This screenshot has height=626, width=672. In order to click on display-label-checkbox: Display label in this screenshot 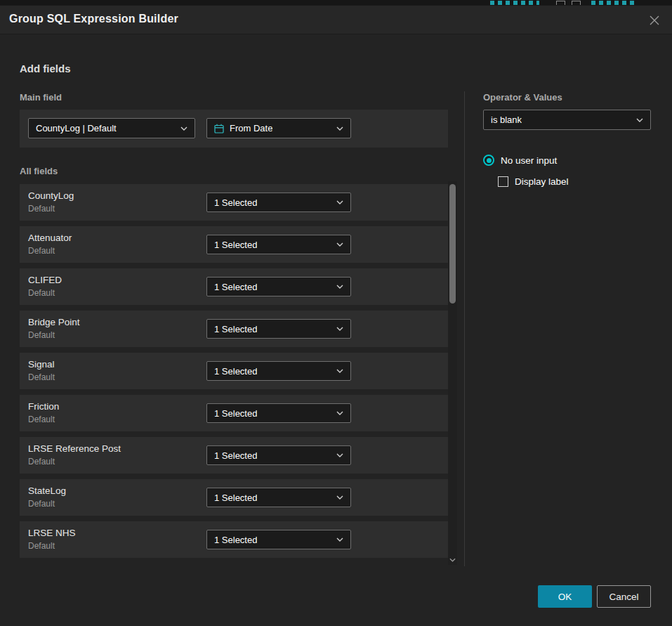, I will do `click(534, 181)`.